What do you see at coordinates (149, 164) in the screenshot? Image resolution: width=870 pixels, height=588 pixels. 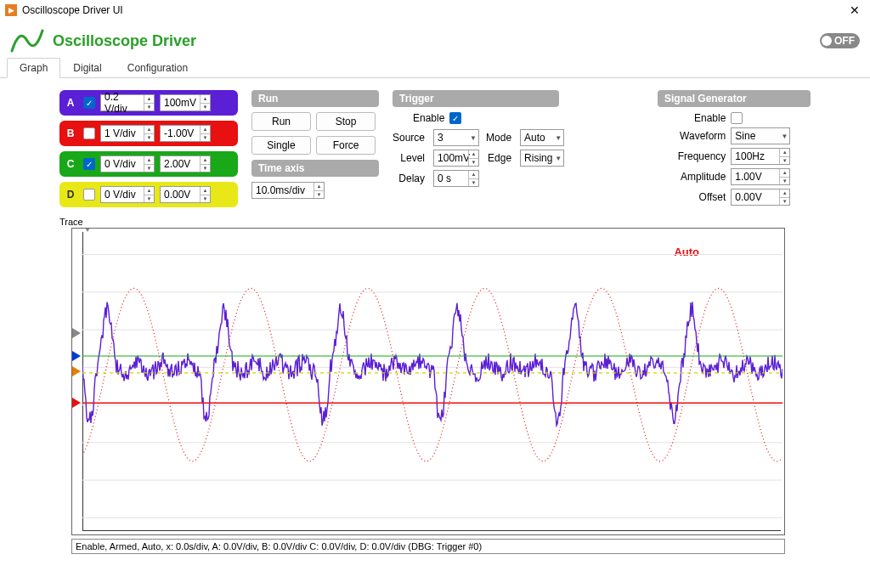 I see `channel-c-row: C ✓ 0 V/div▲▼ 2.00V▲▼` at bounding box center [149, 164].